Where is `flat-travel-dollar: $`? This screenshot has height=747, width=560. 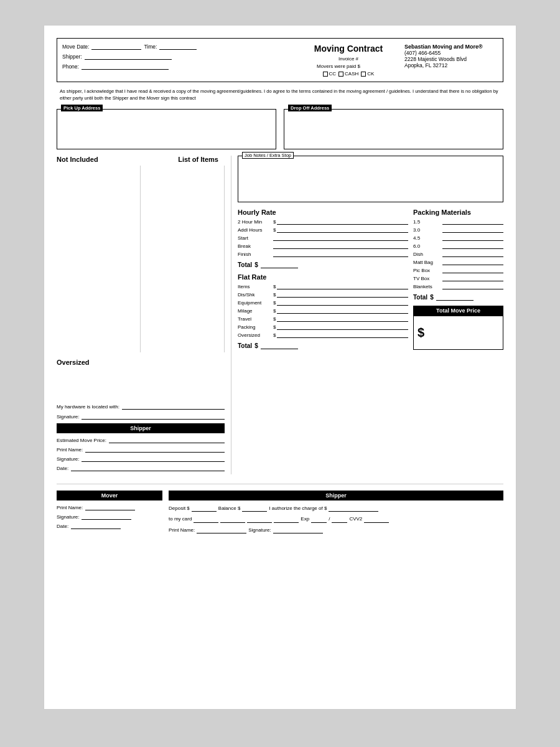
flat-travel-dollar: $ is located at coordinates (274, 319).